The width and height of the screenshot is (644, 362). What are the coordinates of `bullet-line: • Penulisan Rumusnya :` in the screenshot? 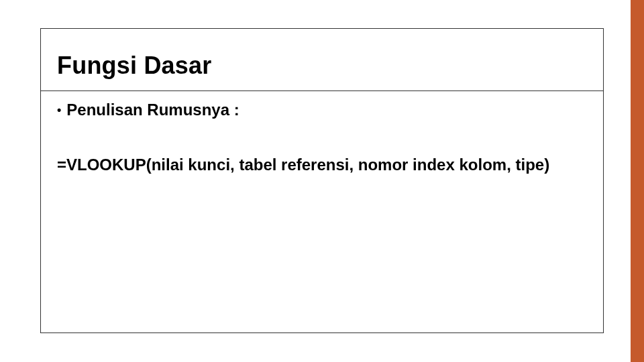 It's located at (322, 110).